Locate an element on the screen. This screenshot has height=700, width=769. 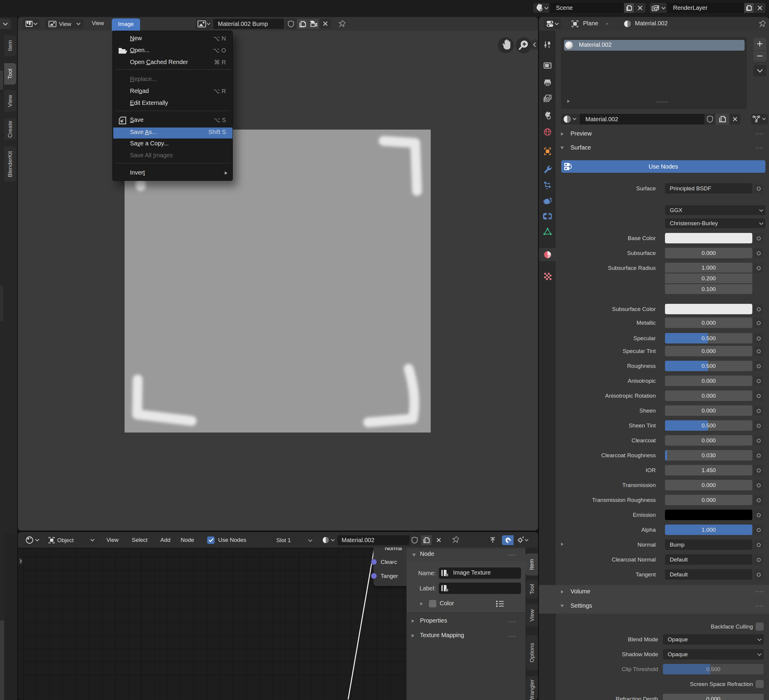
svg-text: Object is located at coordinates (66, 540).